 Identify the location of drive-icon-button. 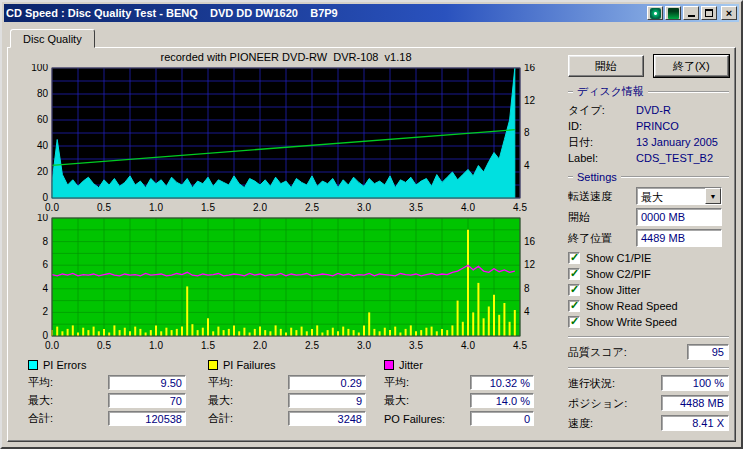
(673, 13).